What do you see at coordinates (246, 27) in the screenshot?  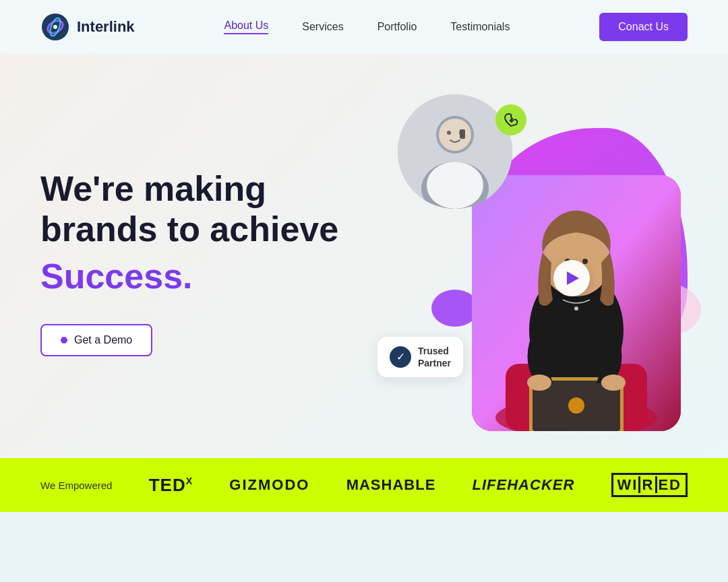 I see `nav-about: About Us` at bounding box center [246, 27].